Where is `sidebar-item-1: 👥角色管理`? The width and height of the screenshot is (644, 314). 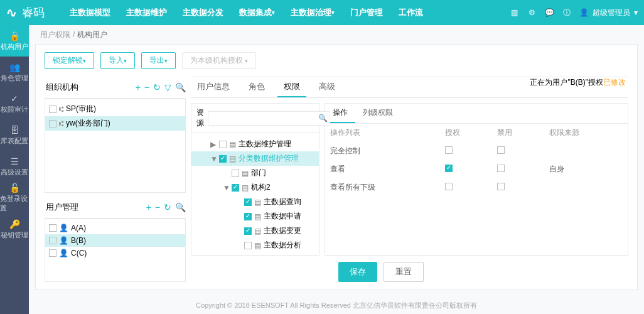 sidebar-item-1: 👥角色管理 is located at coordinates (14, 72).